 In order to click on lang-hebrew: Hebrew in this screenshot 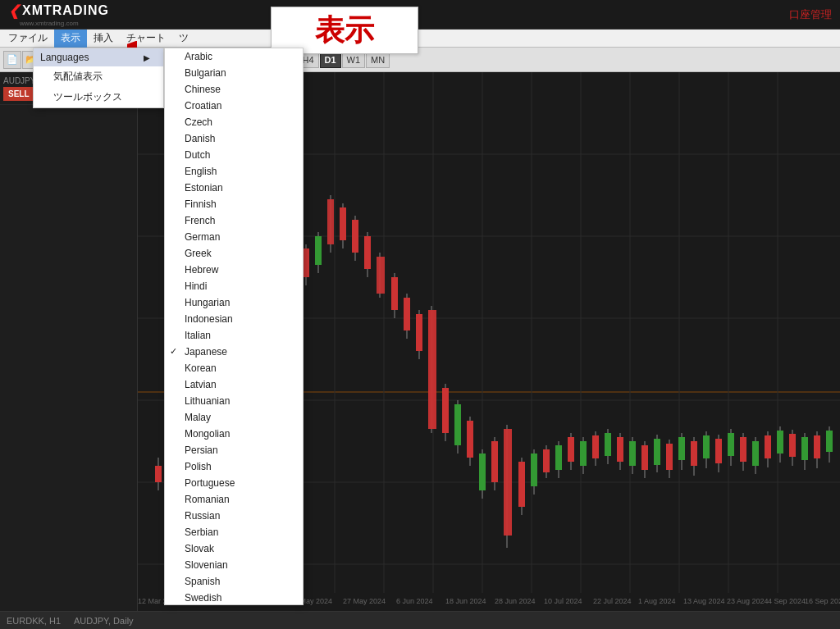, I will do `click(234, 270)`.